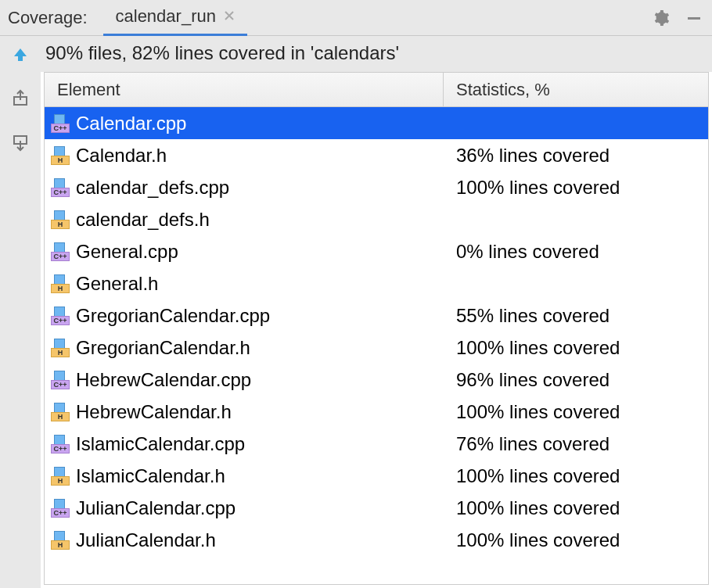 The height and width of the screenshot is (588, 712). Describe the element at coordinates (376, 444) in the screenshot. I see `table-row: C++IslamicCalendar.cpp76% lines covered` at that location.